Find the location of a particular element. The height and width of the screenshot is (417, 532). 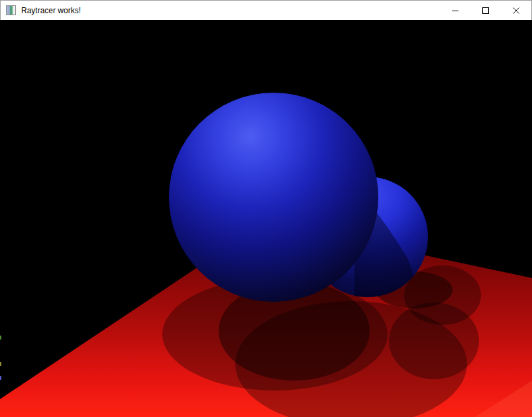

maximize-button is located at coordinates (486, 11).